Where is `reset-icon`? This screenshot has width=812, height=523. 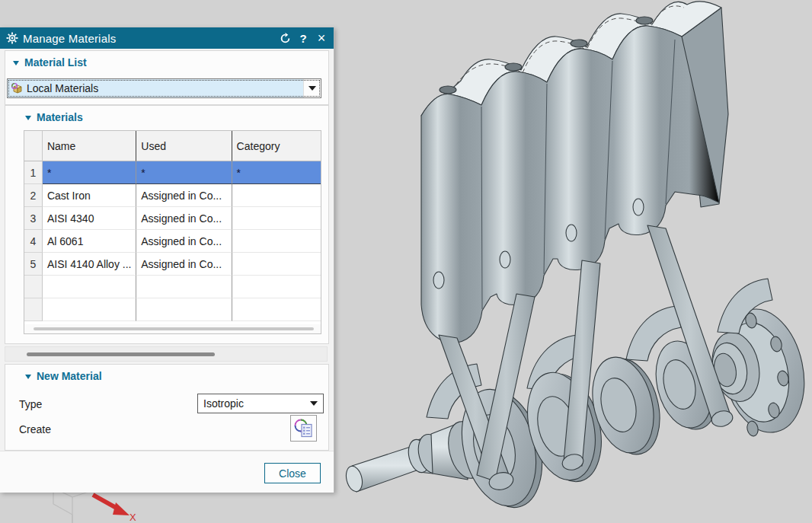 reset-icon is located at coordinates (285, 38).